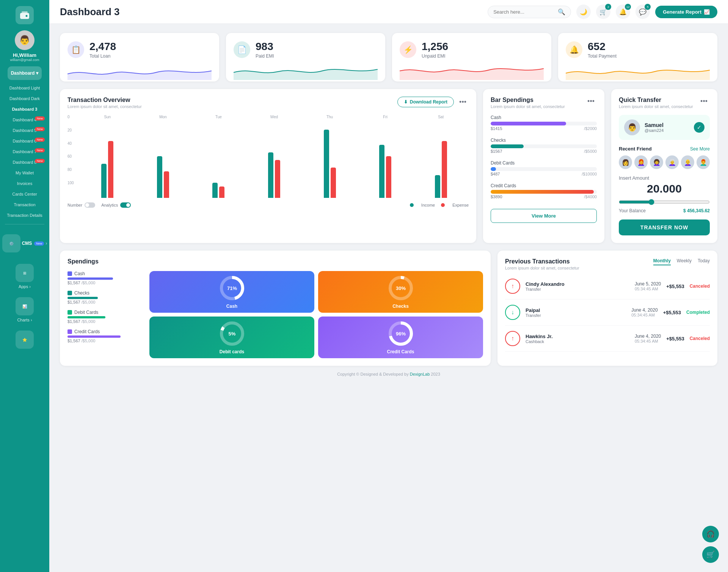 The image size is (728, 572). Describe the element at coordinates (25, 243) in the screenshot. I see `sidebar-section-cms: ⚙️ CMS New ›` at that location.